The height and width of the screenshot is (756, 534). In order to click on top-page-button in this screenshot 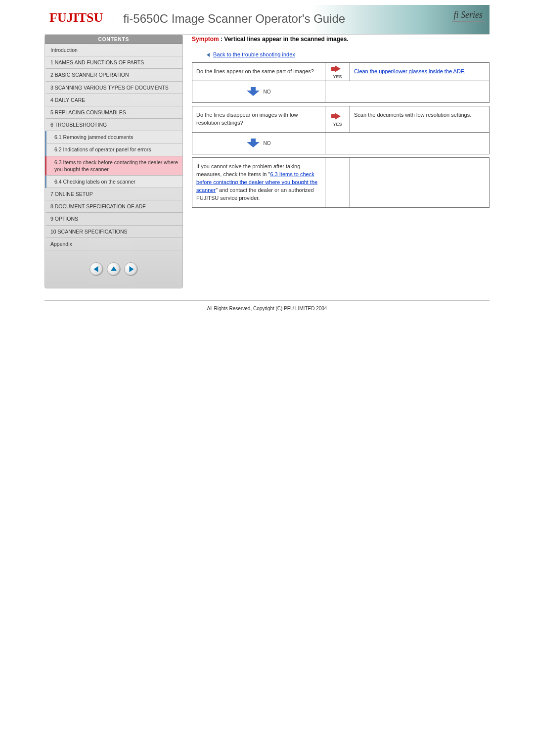, I will do `click(114, 269)`.